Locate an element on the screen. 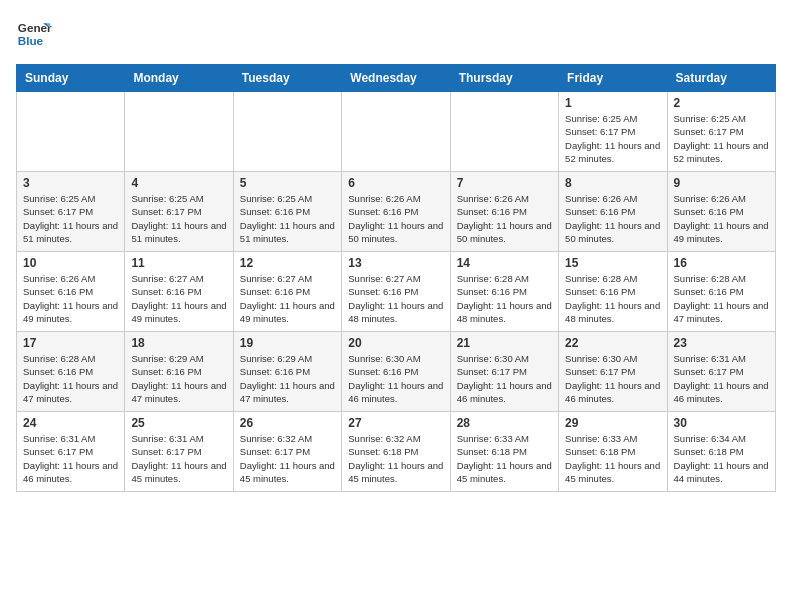 This screenshot has height=612, width=792. day-number: 17 is located at coordinates (70, 343).